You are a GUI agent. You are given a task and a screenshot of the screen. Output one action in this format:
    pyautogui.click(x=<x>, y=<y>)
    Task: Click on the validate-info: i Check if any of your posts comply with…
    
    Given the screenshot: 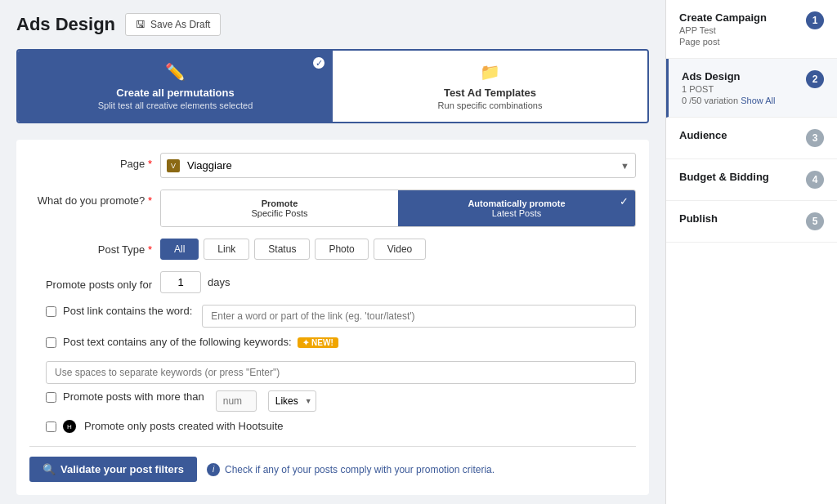 What is the action you would take?
    pyautogui.click(x=351, y=470)
    